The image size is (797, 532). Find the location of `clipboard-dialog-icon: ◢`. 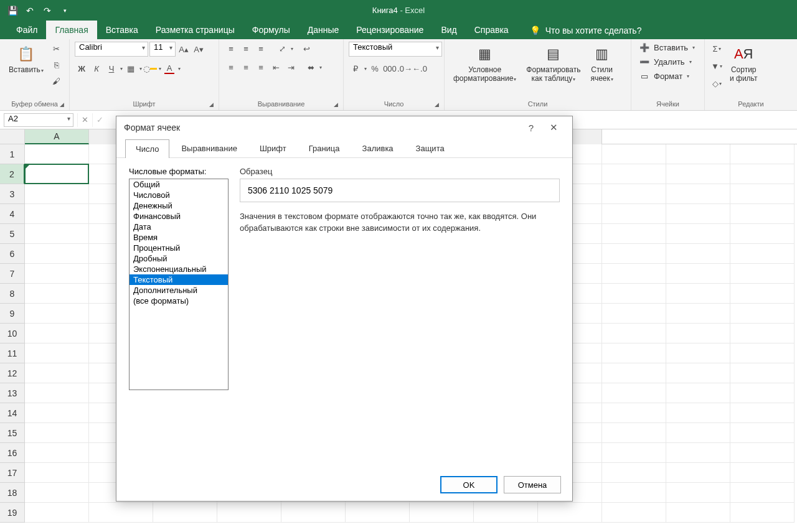

clipboard-dialog-icon: ◢ is located at coordinates (62, 105).